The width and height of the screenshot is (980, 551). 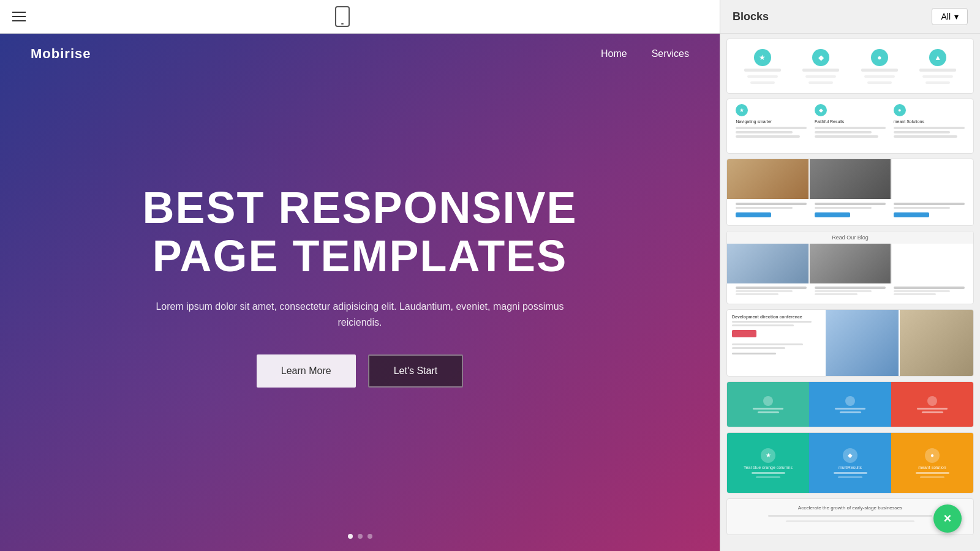 I want to click on block8-content: Accelerate the growth of early-stage bus…, so click(x=850, y=514).